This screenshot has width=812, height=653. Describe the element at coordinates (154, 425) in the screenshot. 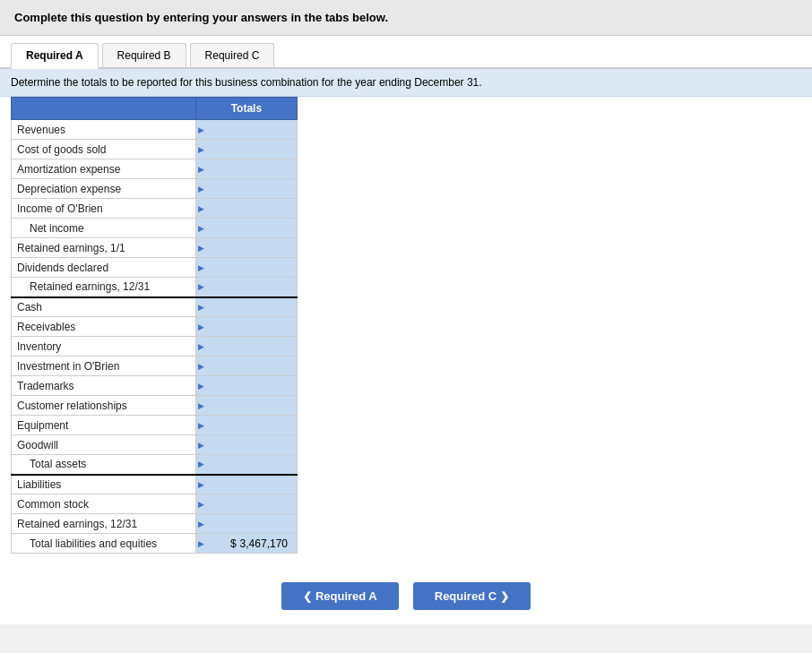

I see `table-row: Equipment` at that location.